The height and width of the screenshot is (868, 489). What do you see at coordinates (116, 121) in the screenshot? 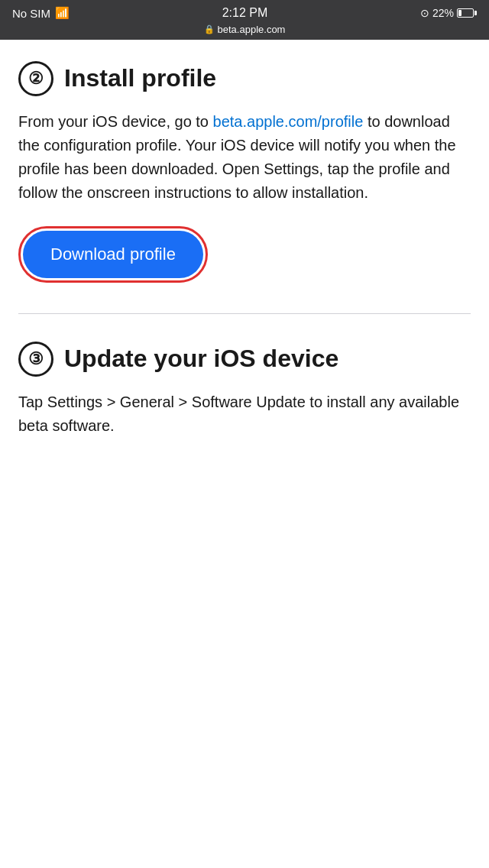
I see `section2-text-before-link: From your iOS device, go to` at bounding box center [116, 121].